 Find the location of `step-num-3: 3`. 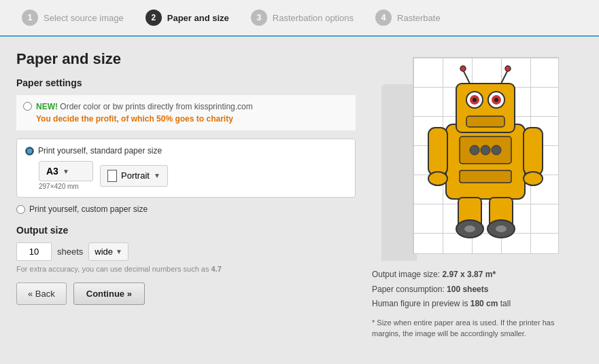

step-num-3: 3 is located at coordinates (259, 18).